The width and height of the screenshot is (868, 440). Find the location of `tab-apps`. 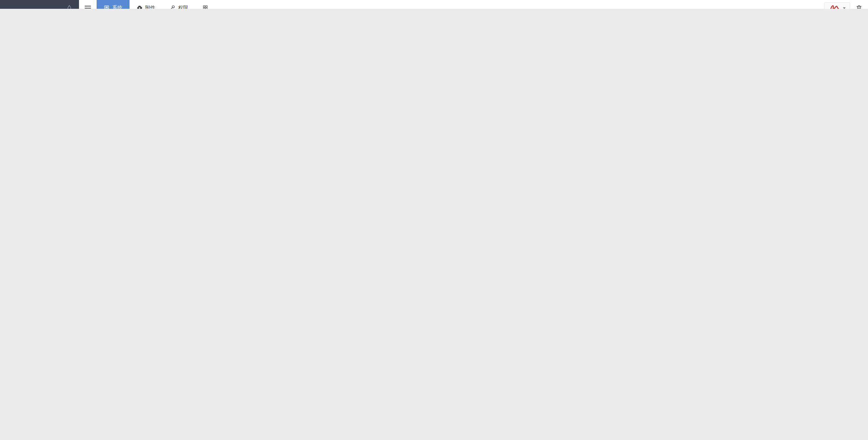

tab-apps is located at coordinates (205, 4).